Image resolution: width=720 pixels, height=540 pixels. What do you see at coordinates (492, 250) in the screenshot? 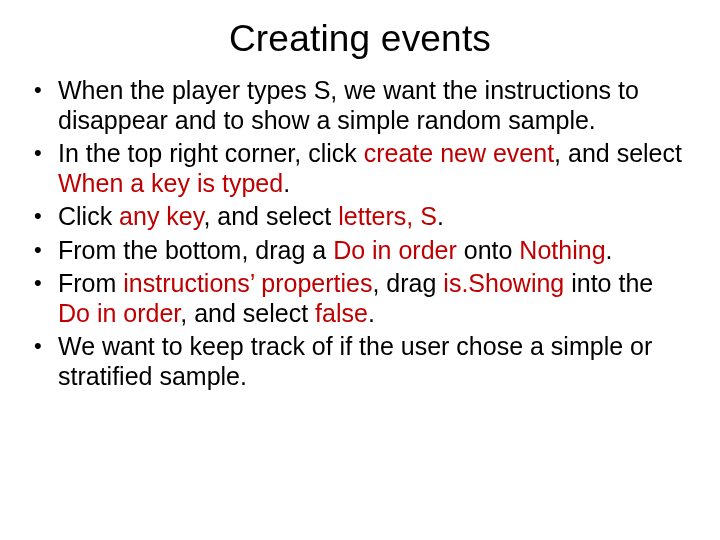
I see `bullet-text: onto` at bounding box center [492, 250].